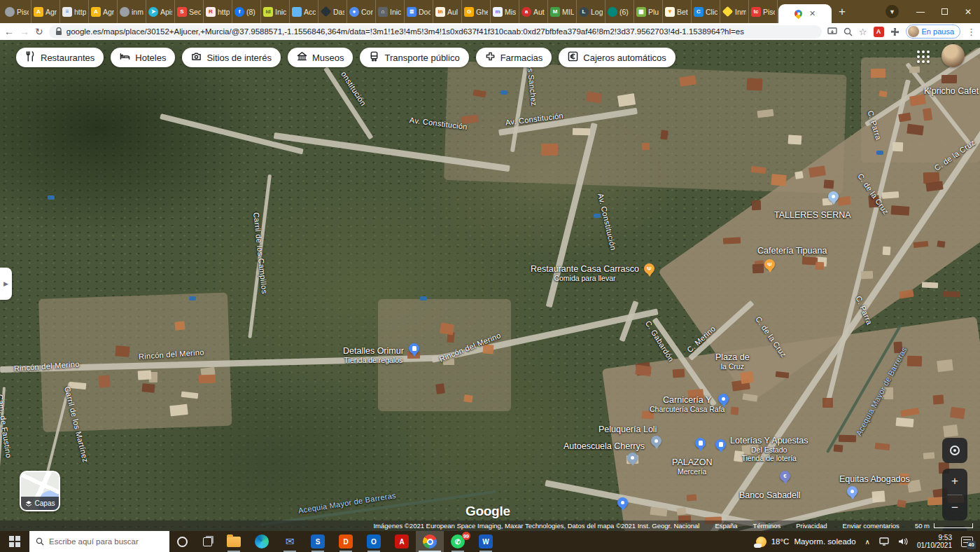  Describe the element at coordinates (884, 541) in the screenshot. I see `network-icon` at that location.